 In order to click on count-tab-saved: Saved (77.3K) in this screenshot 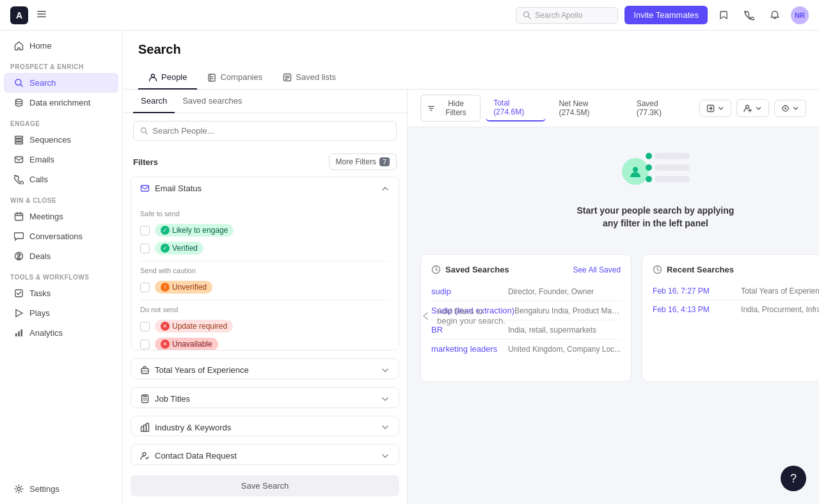, I will do `click(659, 108)`.